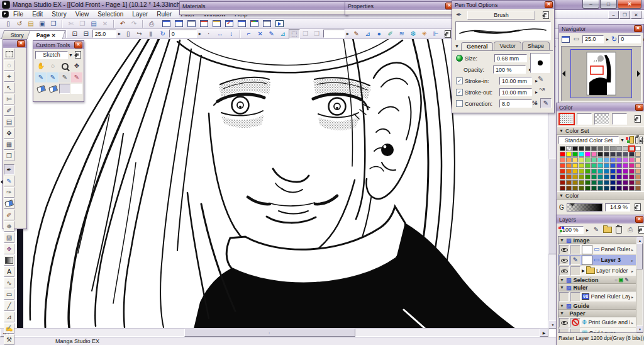 Image resolution: width=644 pixels, height=345 pixels. Describe the element at coordinates (619, 230) in the screenshot. I see `delete-layer-button` at that location.